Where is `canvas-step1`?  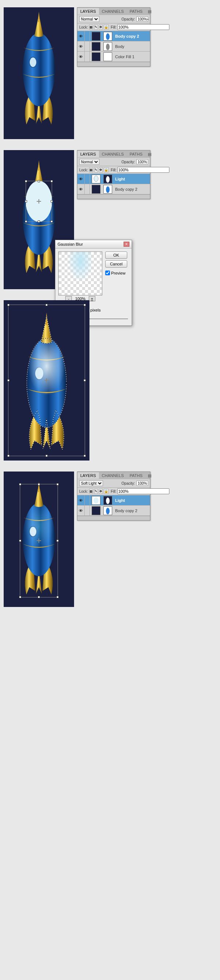 canvas-step1 is located at coordinates (39, 73).